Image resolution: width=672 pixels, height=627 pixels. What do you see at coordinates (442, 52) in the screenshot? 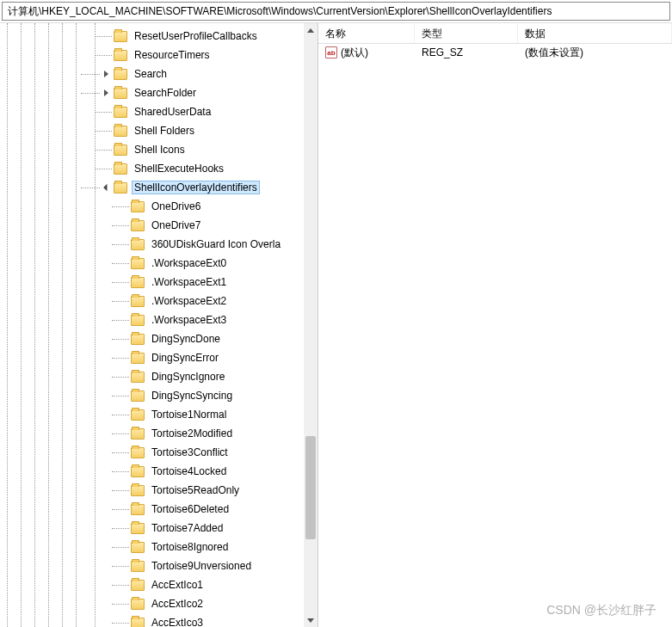
I see `value-type: REG_SZ` at bounding box center [442, 52].